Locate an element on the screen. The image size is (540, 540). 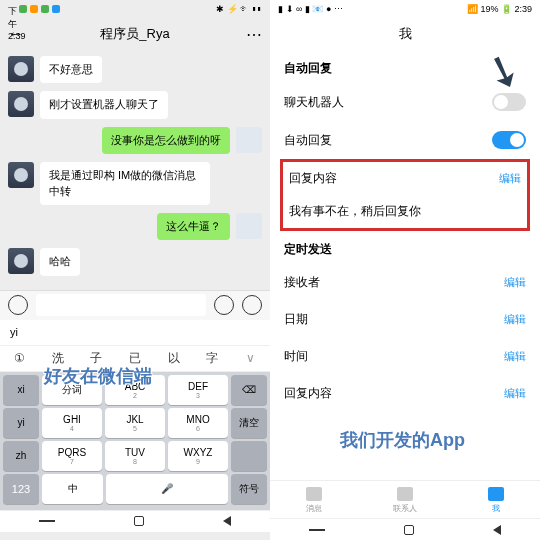
keyboard: xi分词ABC2DEF3⌫yiGHI4JKL5MNO6清空zhPQRS7TUV8… is located at coordinates (135, 441).